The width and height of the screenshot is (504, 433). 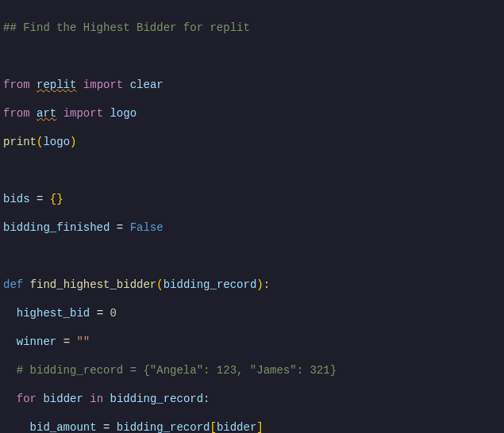 What do you see at coordinates (63, 427) in the screenshot?
I see `var-bid-amount: bid_amount` at bounding box center [63, 427].